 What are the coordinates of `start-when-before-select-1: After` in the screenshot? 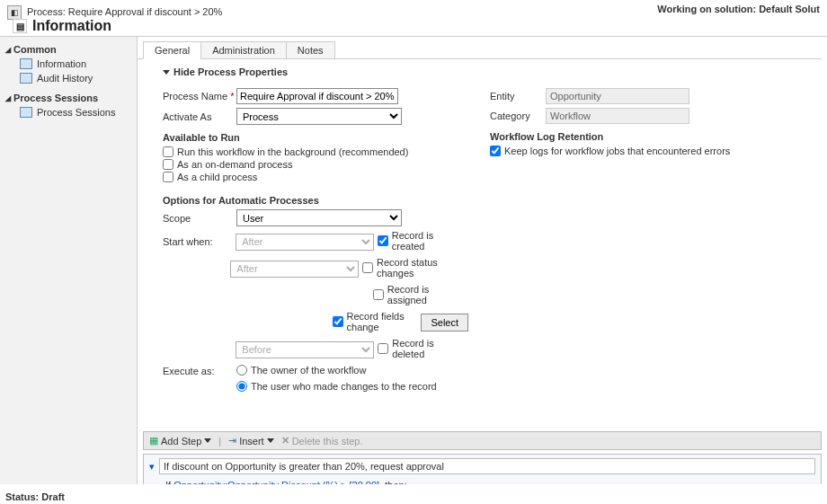 It's located at (305, 243).